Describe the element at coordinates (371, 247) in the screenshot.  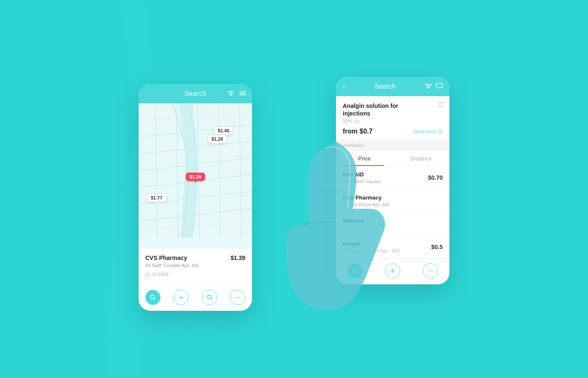
I see `list-item-info: Kroger 77 Bianca Circles Sui... 013` at that location.